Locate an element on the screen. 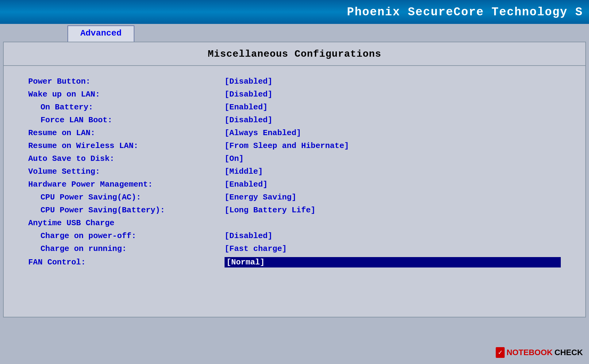 This screenshot has height=364, width=589. table-row: Power Button: [Disabled] is located at coordinates (294, 82).